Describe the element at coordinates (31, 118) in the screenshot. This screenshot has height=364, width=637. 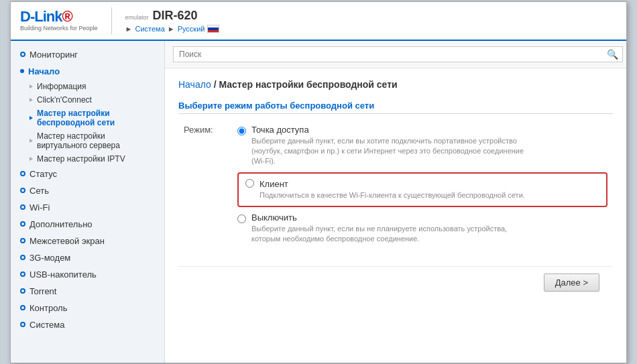
I see `sub-arrow-wireless-wizard` at that location.